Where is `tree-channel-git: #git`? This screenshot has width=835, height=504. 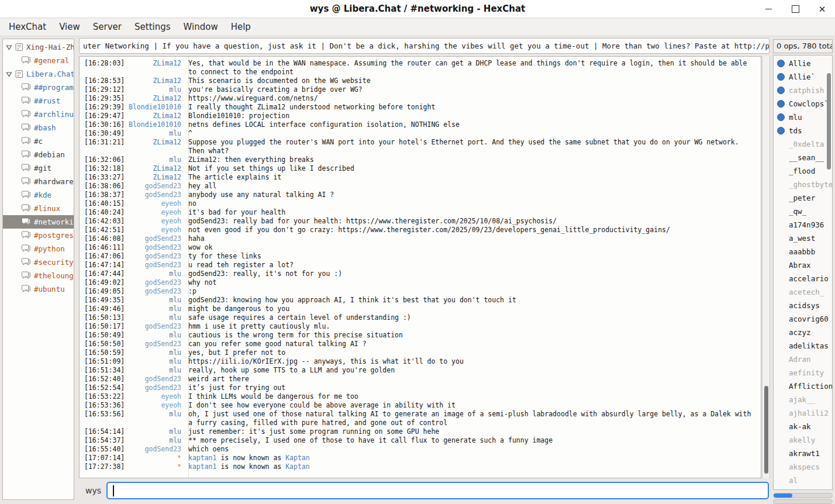 tree-channel-git: #git is located at coordinates (39, 168).